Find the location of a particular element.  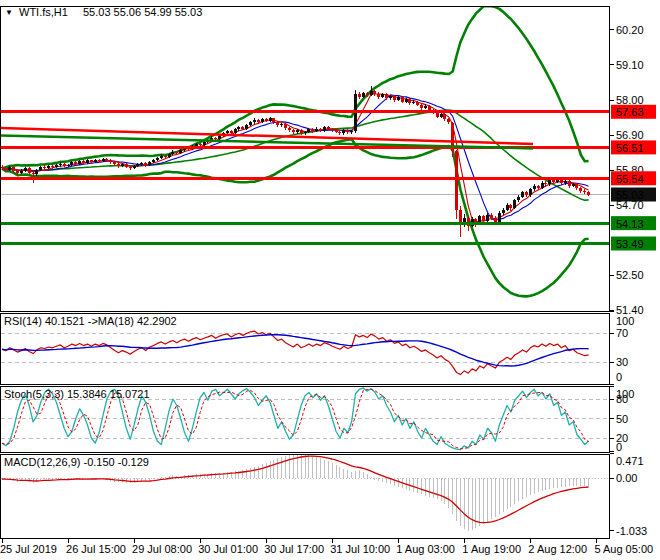

time-axis-label: 30 Jul 17:00 is located at coordinates (294, 549).